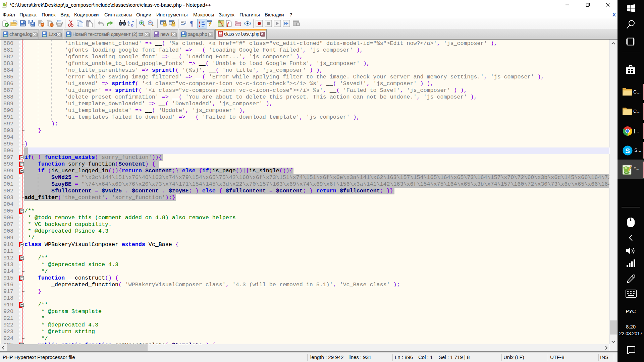  Describe the element at coordinates (628, 151) in the screenshot. I see `svg-text: S` at that location.